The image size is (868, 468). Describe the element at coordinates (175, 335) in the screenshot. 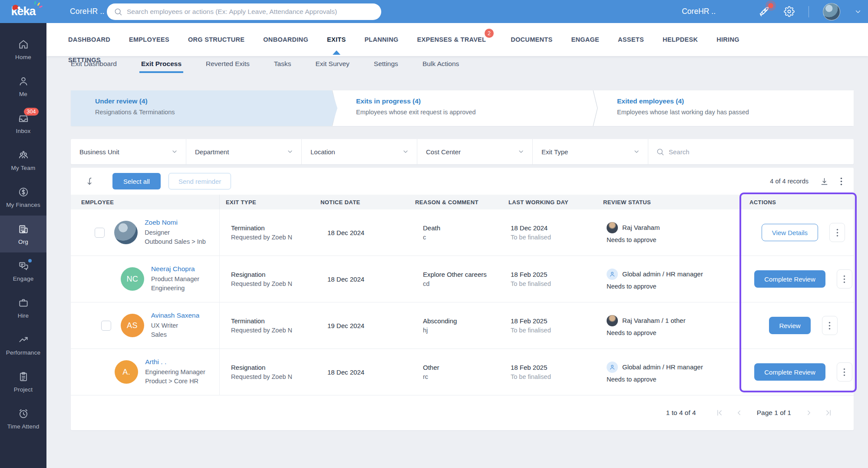

I see `employee-department: Sales` at that location.